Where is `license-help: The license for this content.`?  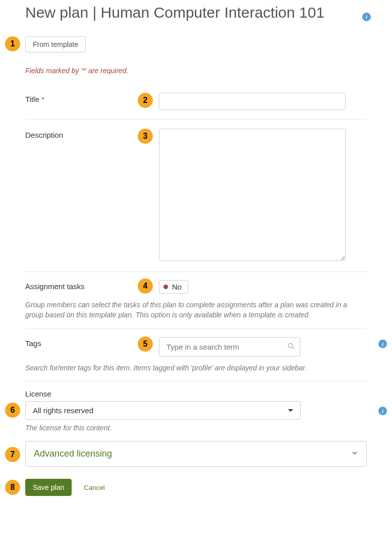
license-help: The license for this content. is located at coordinates (196, 428).